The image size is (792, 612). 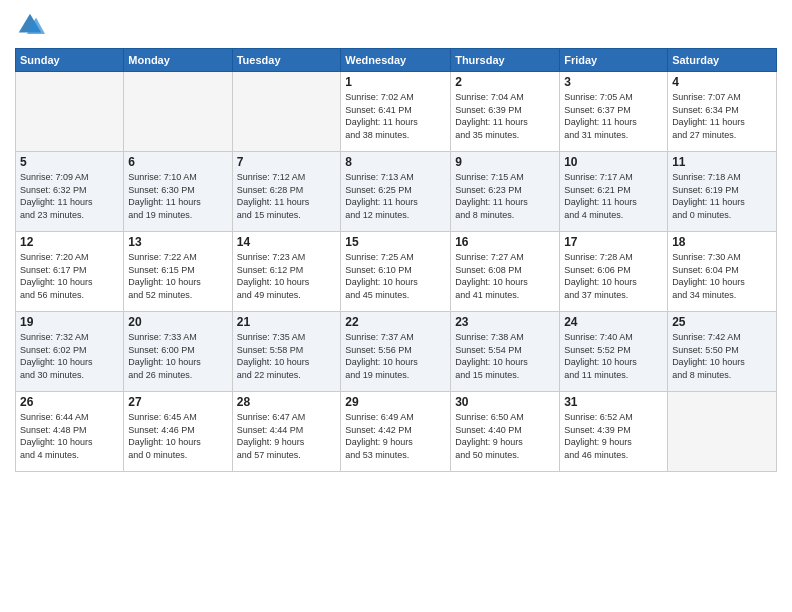 I want to click on day-info: Sunrise: 6:44 AMSunset: 4:48 PMDaylight:…, so click(x=70, y=436).